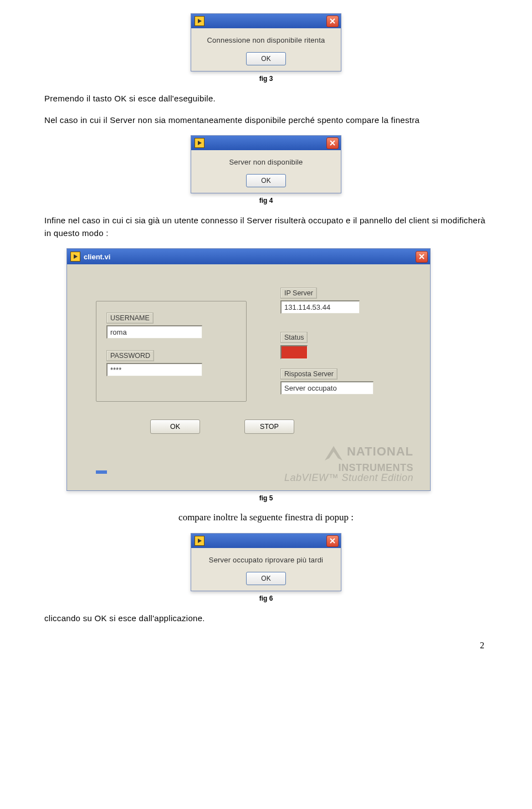  What do you see at coordinates (309, 374) in the screenshot?
I see `risposta-label: Risposta Server` at bounding box center [309, 374].